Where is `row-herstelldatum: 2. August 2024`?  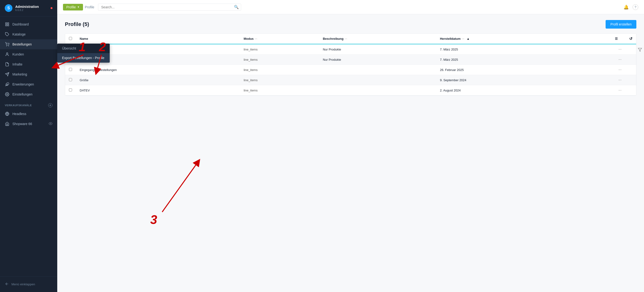 row-herstelldatum: 2. August 2024 is located at coordinates (524, 90).